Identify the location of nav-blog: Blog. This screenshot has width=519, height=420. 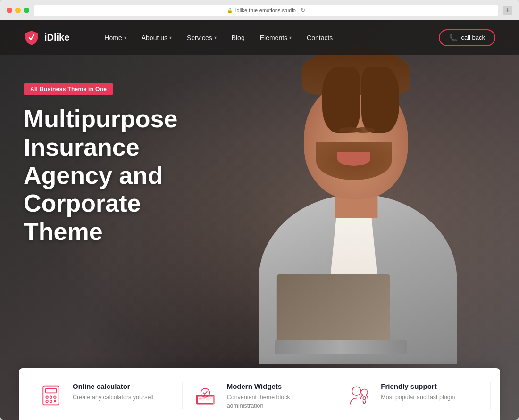
(238, 38).